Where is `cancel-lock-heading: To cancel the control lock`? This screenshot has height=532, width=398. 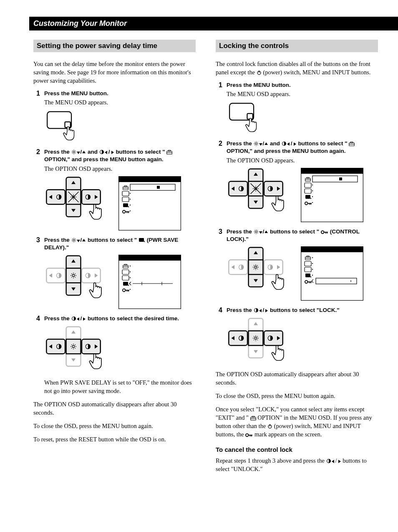 cancel-lock-heading: To cancel the control lock is located at coordinates (297, 449).